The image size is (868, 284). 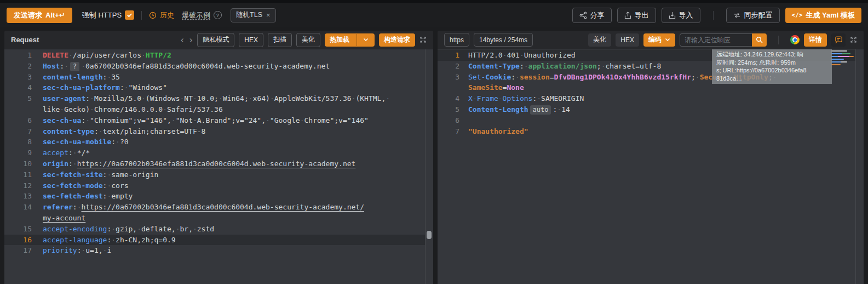 What do you see at coordinates (647, 110) in the screenshot?
I see `code-line: 5Content-Lengthauto:·14` at bounding box center [647, 110].